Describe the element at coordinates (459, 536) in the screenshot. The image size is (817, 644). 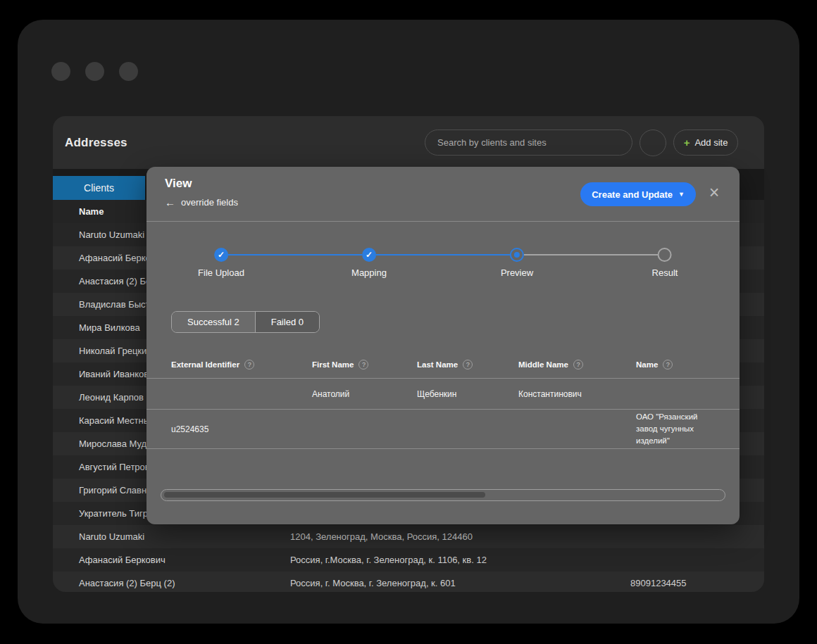
I see `address-cell: 1204, Зеленоград, Москва, Россия, 124460` at that location.